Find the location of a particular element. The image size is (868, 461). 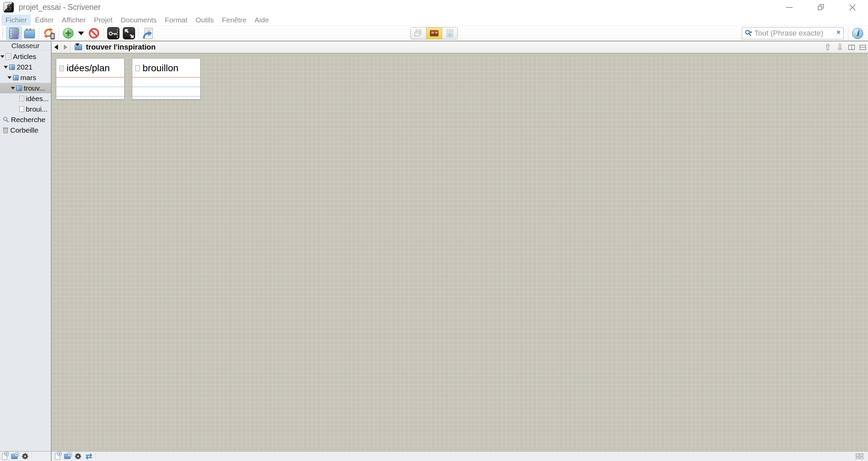

trash-icon is located at coordinates (5, 130).